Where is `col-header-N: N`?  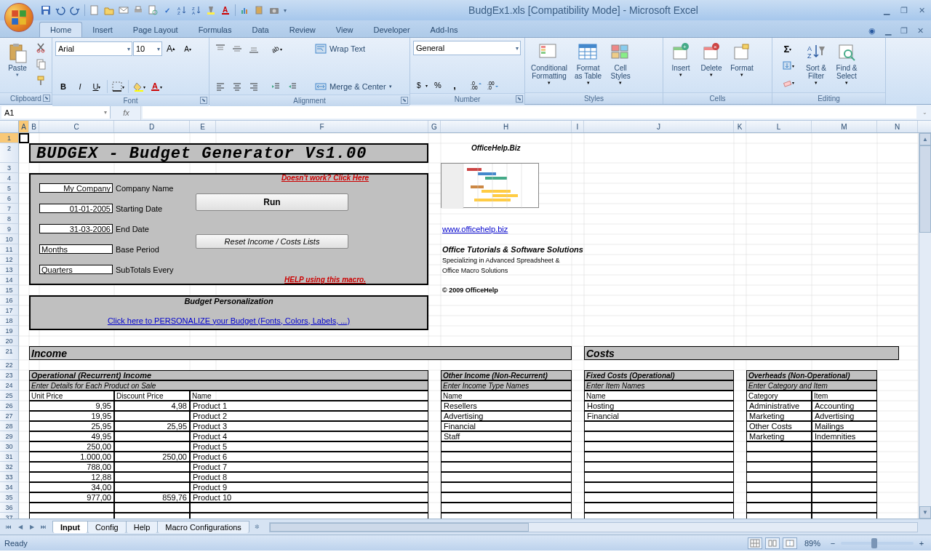
col-header-N: N is located at coordinates (898, 127).